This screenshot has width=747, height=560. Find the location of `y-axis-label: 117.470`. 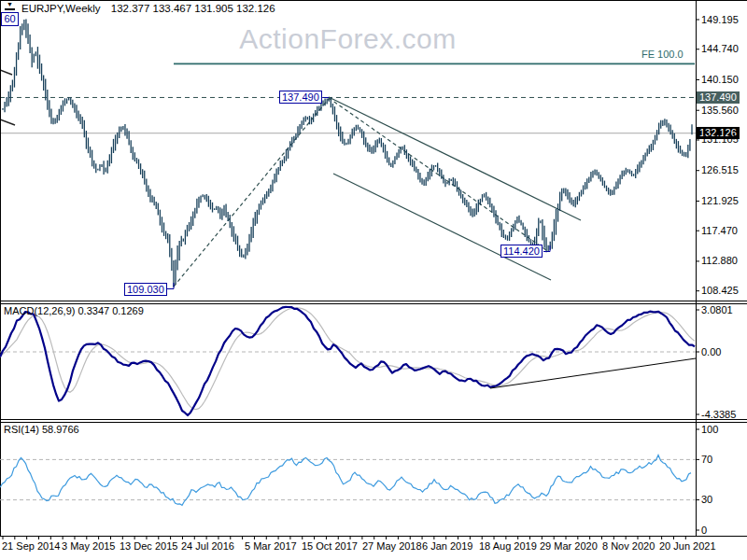

y-axis-label: 117.470 is located at coordinates (719, 231).